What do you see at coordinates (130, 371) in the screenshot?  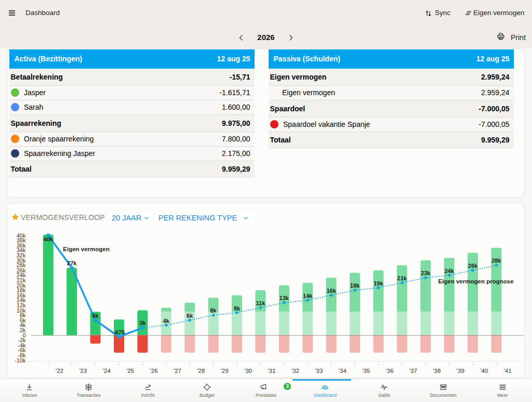 I see `svg-text: '25` at bounding box center [130, 371].